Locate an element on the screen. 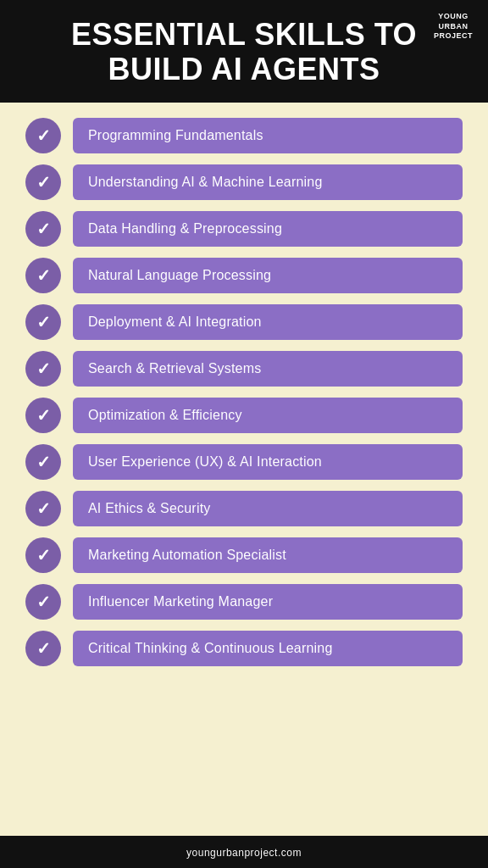 The width and height of the screenshot is (488, 868). page-footer: youngurbanproject.com is located at coordinates (244, 852).